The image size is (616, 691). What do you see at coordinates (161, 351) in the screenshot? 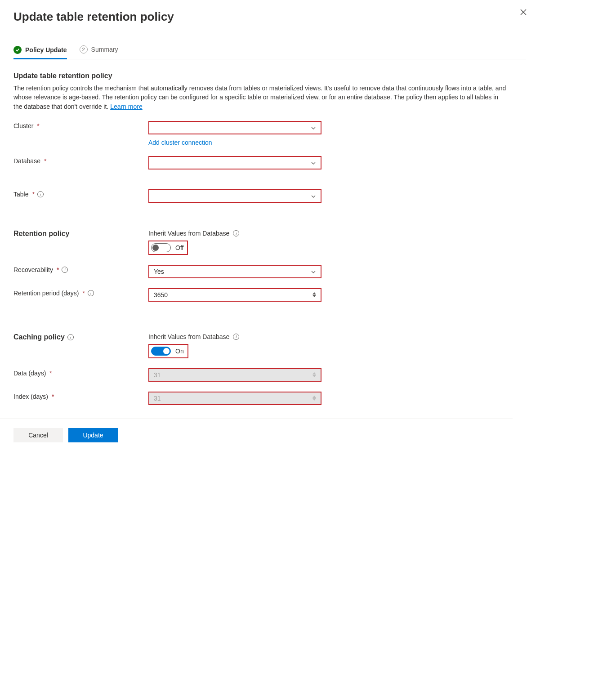
I see `caching-inherit-toggle` at bounding box center [161, 351].